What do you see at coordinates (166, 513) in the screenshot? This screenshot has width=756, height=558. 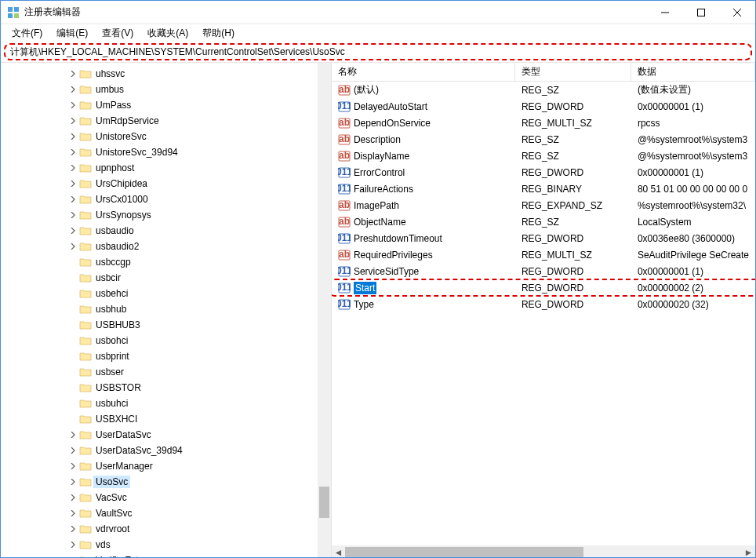 I see `tree-item: VaultSvc` at bounding box center [166, 513].